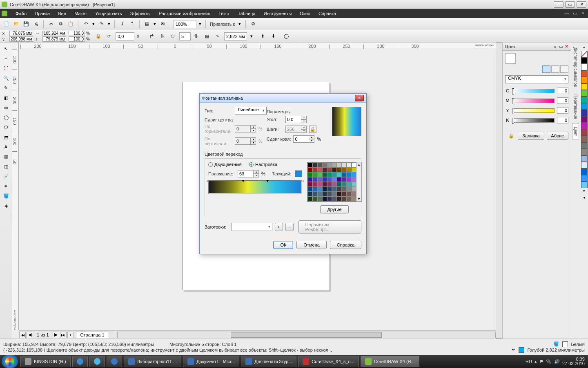 This screenshot has height=368, width=588. What do you see at coordinates (311, 245) in the screenshot?
I see `cancel-button: Отмена` at bounding box center [311, 245].